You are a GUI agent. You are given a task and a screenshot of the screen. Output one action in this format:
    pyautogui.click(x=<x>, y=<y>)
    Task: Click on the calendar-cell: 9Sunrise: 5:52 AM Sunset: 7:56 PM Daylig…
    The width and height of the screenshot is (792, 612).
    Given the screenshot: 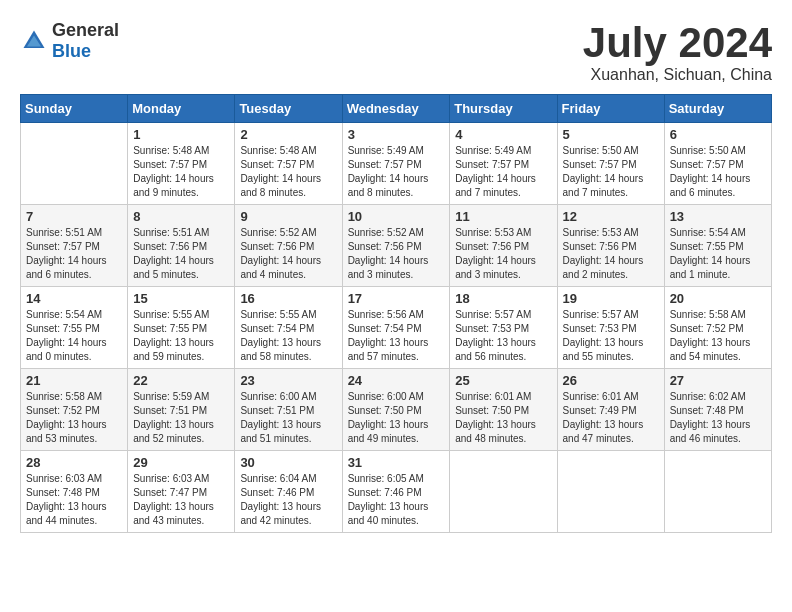 What is the action you would take?
    pyautogui.click(x=288, y=246)
    